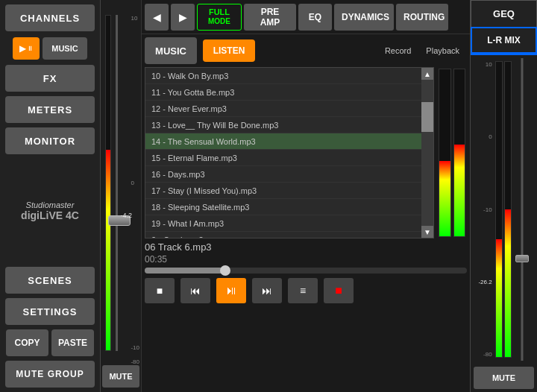 This screenshot has height=392, width=537. I want to click on playlist-item: 15 - Eternal Flame.mp3, so click(283, 158).